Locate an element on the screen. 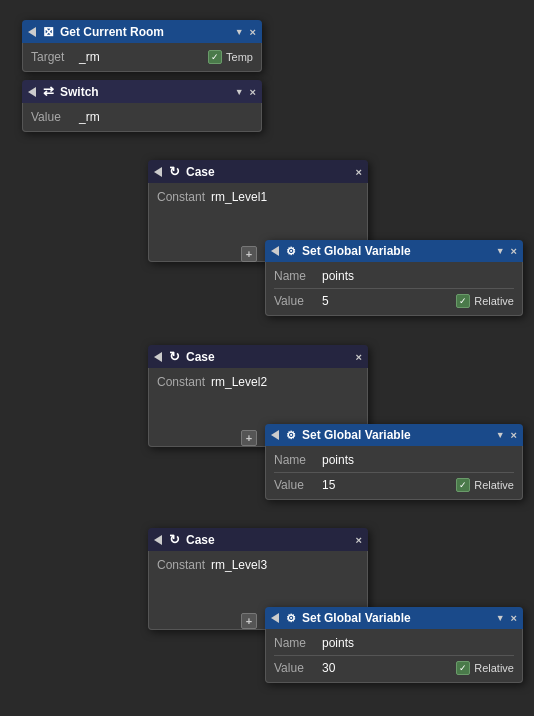  switch-value-value: _rm is located at coordinates (90, 117).